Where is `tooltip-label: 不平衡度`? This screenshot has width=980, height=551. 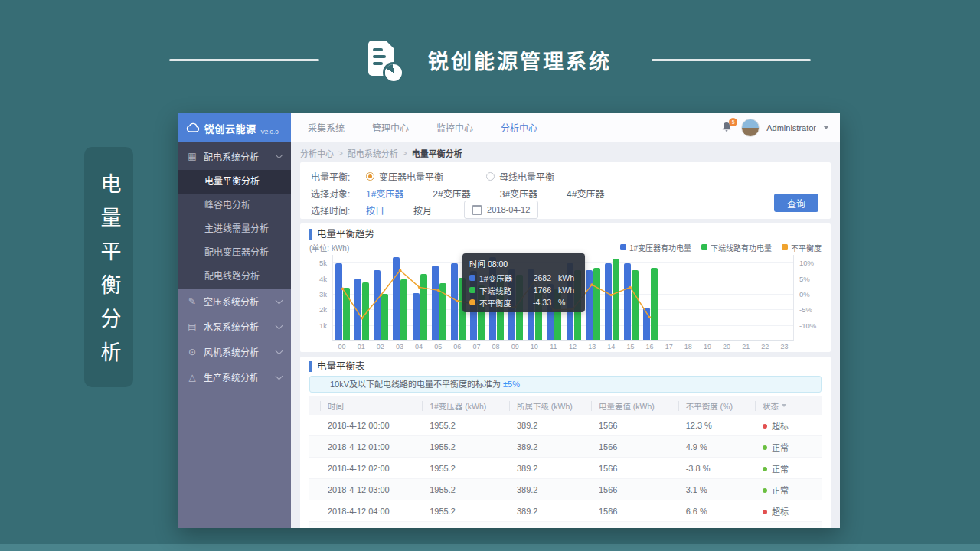
tooltip-label: 不平衡度 is located at coordinates (495, 303).